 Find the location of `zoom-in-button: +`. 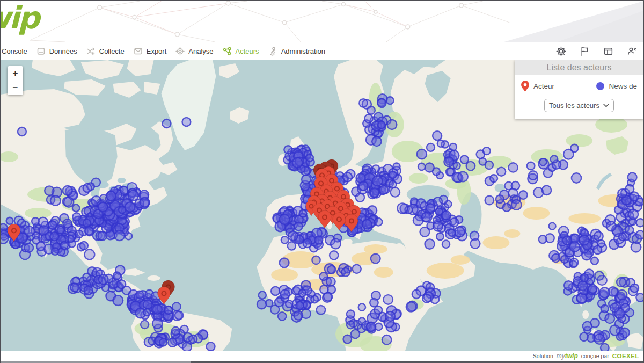

zoom-in-button: + is located at coordinates (15, 73).